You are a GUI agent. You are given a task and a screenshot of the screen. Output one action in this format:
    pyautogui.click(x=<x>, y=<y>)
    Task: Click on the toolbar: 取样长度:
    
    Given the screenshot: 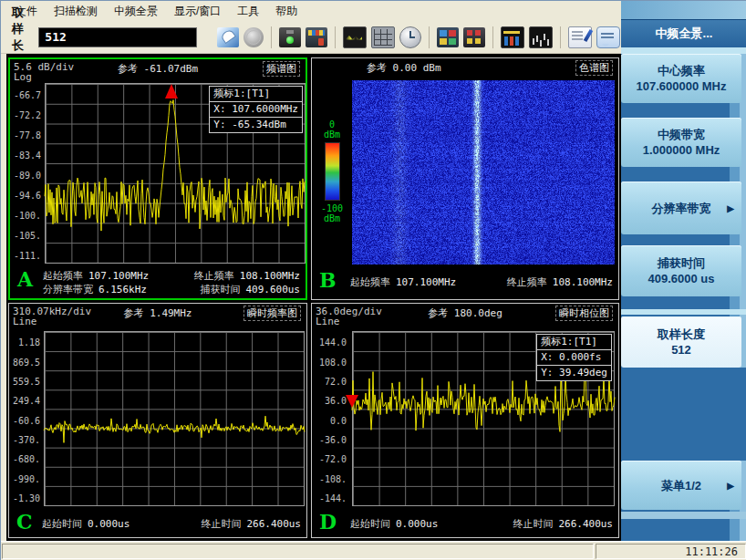 What is the action you would take?
    pyautogui.click(x=311, y=37)
    